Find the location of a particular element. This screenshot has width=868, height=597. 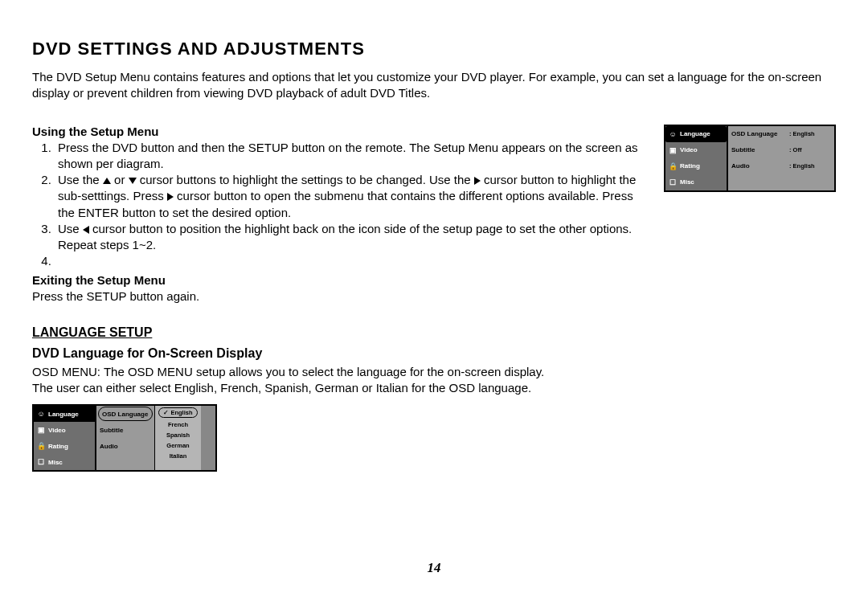

menu-mid-osdlang: OSD Language is located at coordinates (757, 134).